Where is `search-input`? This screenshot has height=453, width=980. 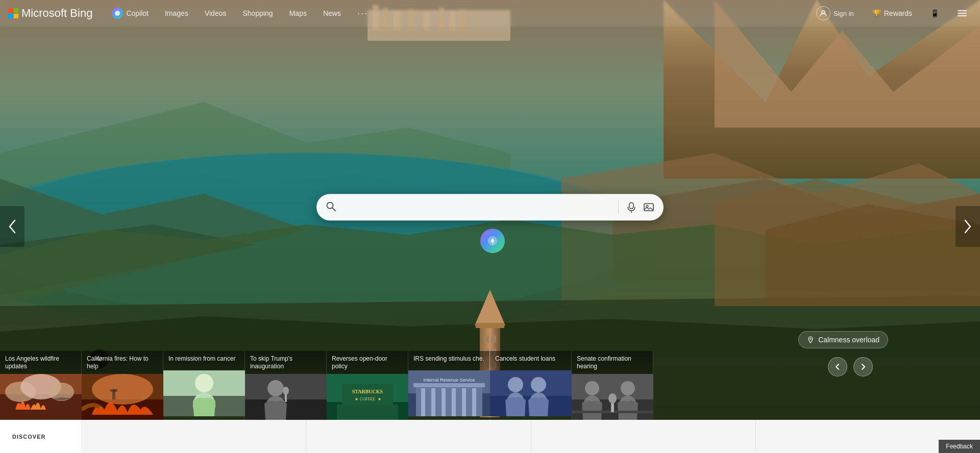 search-input is located at coordinates (478, 207).